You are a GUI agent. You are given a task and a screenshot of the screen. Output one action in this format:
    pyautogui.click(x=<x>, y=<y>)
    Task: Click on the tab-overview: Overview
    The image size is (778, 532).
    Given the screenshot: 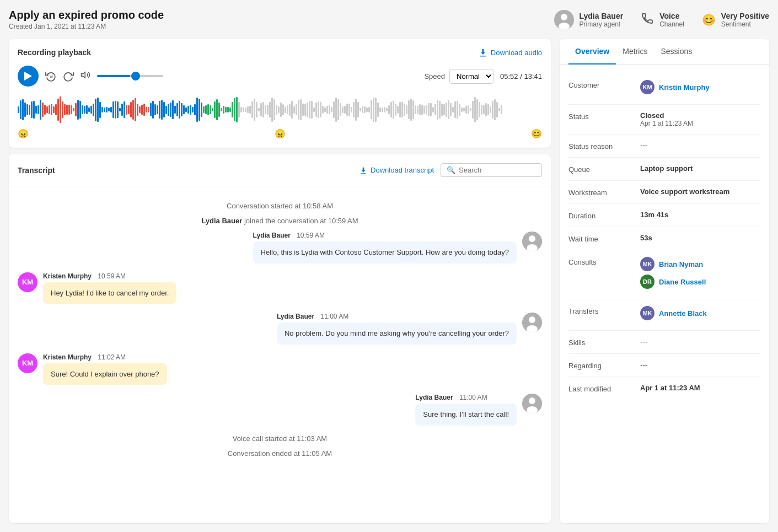 What is the action you would take?
    pyautogui.click(x=592, y=52)
    